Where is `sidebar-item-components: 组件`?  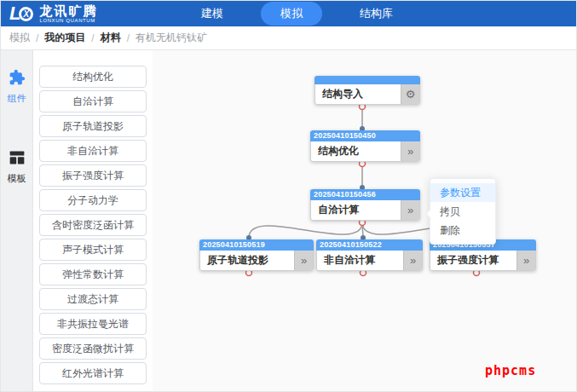 sidebar-item-components: 组件 is located at coordinates (17, 87).